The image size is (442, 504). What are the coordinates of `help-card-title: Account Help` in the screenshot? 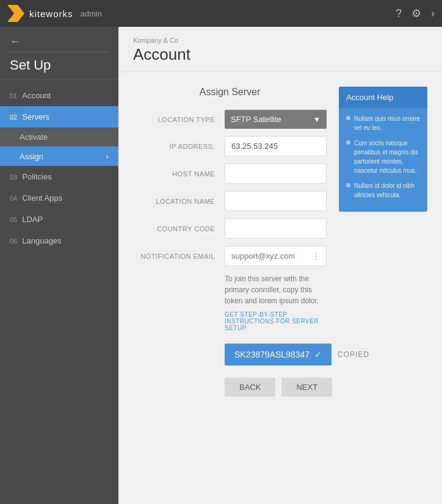 It's located at (383, 98).